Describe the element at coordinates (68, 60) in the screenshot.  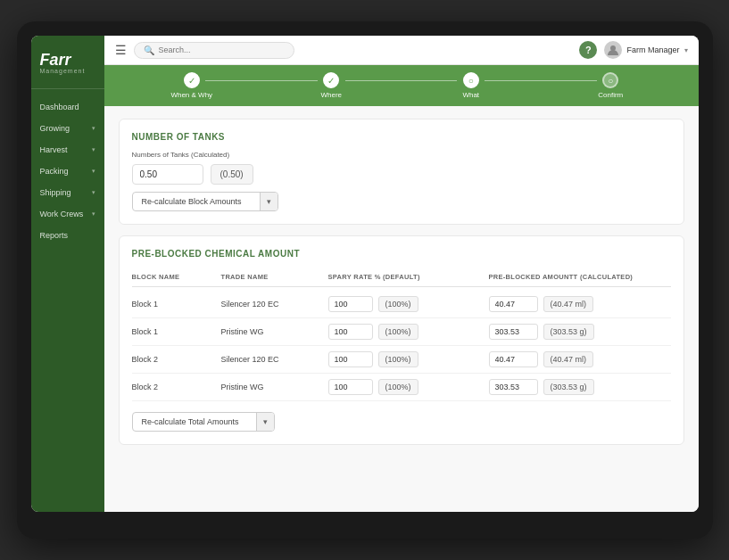
I see `app-name: Farr` at that location.